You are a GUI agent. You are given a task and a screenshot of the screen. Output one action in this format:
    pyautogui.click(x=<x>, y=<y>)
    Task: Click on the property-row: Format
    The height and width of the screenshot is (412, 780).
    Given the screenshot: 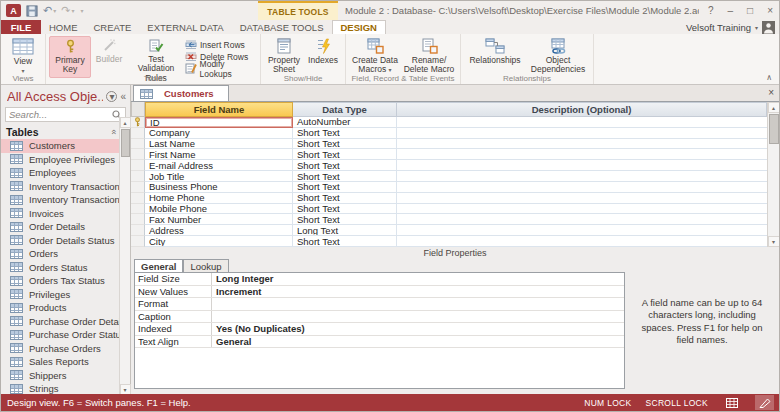 What is the action you would take?
    pyautogui.click(x=380, y=304)
    